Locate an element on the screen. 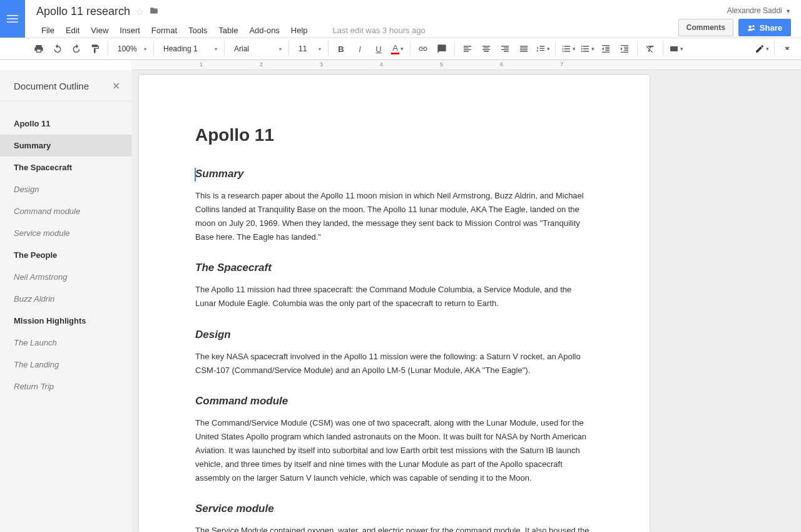 Image resolution: width=801 pixels, height=532 pixels. editing-mode-icon: ▾ is located at coordinates (762, 49).